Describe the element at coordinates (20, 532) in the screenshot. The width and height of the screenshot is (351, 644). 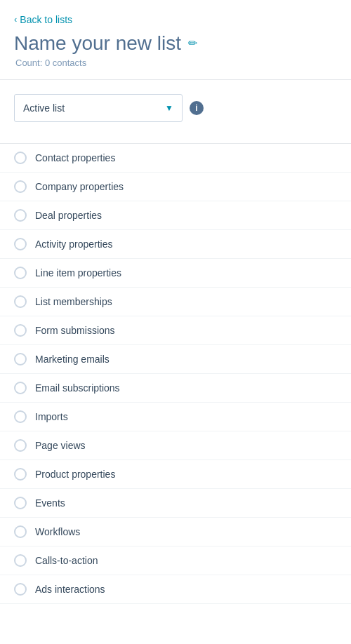
I see `radio-workflows` at that location.